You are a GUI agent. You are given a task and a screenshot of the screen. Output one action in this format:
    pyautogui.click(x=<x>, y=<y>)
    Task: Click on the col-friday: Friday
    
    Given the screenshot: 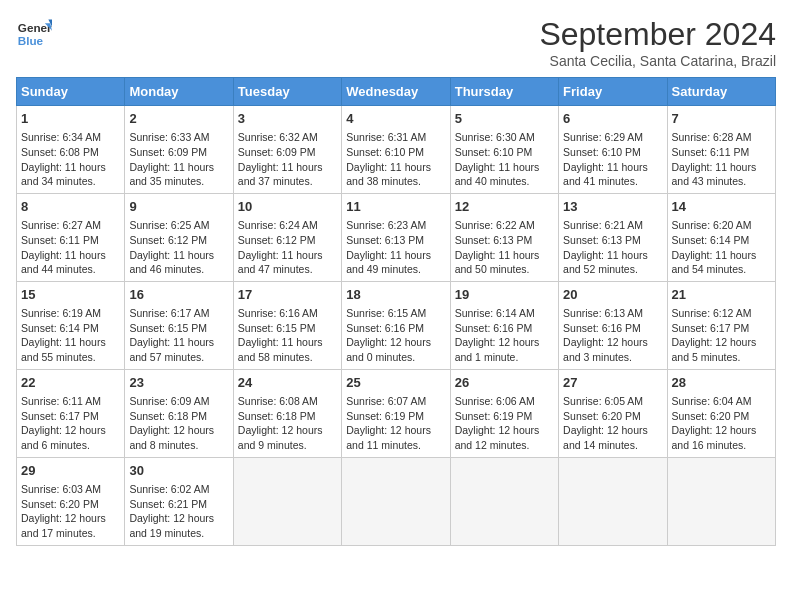 What is the action you would take?
    pyautogui.click(x=613, y=92)
    